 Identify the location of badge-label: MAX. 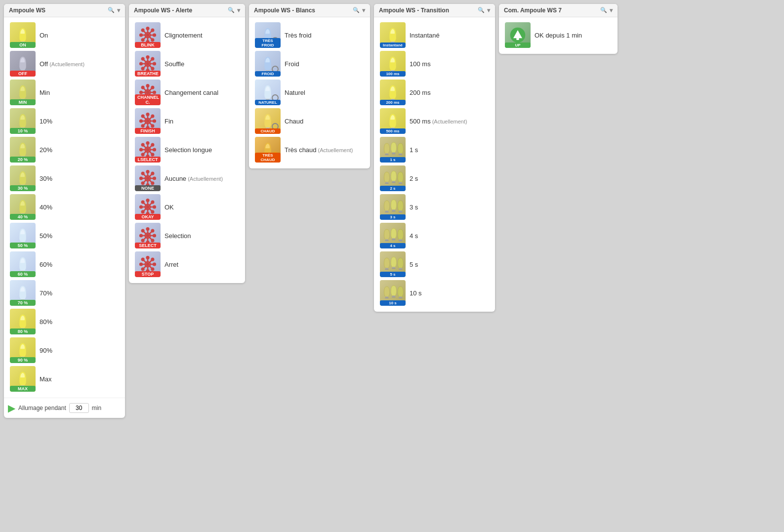
(23, 389).